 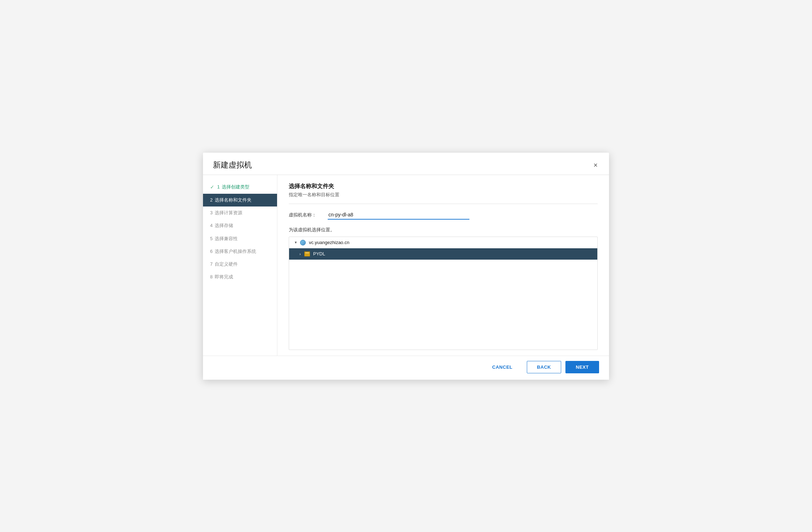 What do you see at coordinates (211, 213) in the screenshot?
I see `sidebar-step3-num: 3` at bounding box center [211, 213].